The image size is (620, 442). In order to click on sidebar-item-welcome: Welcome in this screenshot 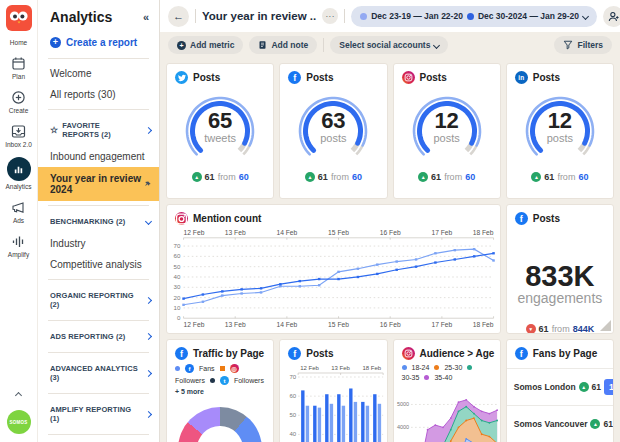, I will do `click(98, 74)`.